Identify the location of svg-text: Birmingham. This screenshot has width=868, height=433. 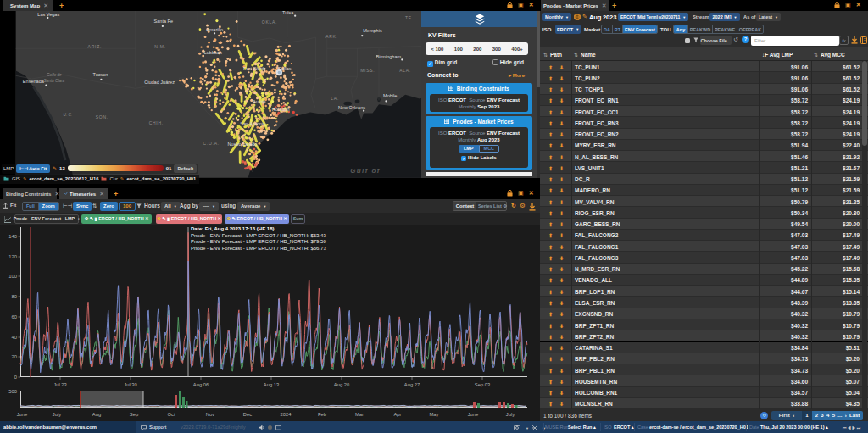
(389, 57).